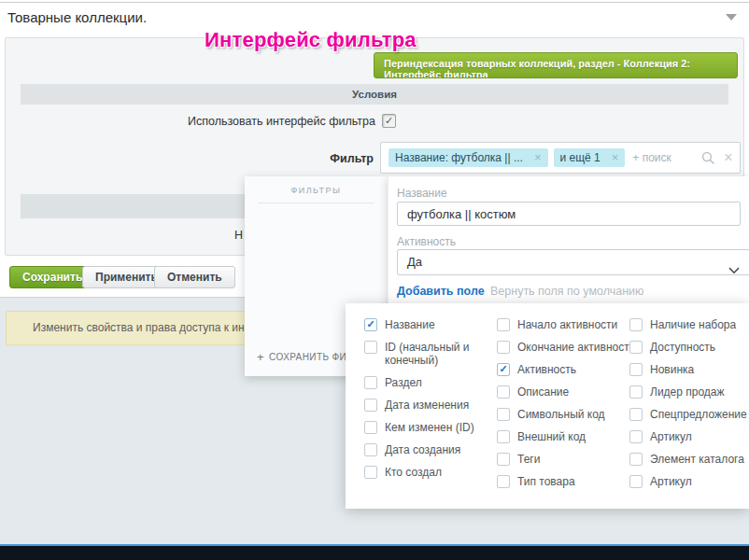  Describe the element at coordinates (569, 214) in the screenshot. I see `name-filter-input` at that location.